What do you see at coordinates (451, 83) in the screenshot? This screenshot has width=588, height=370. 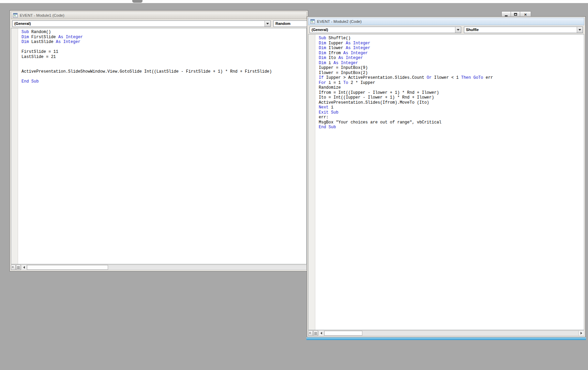 I see `code-line: For i = 1 To 2 * Iupper` at bounding box center [451, 83].